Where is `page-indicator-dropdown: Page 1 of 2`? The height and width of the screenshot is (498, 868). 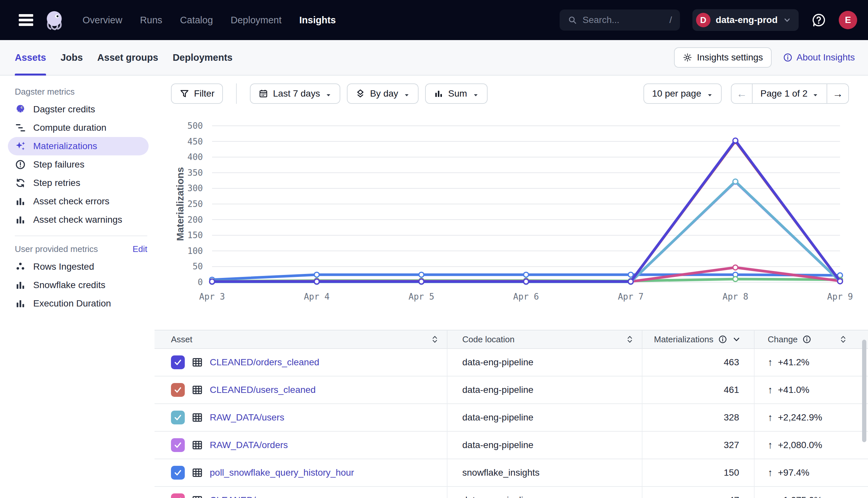
page-indicator-dropdown: Page 1 of 2 is located at coordinates (790, 94).